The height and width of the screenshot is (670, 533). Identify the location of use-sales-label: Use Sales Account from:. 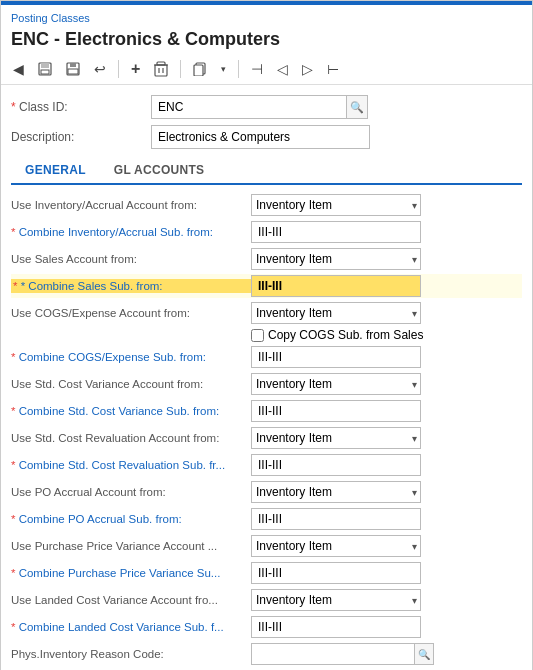
(131, 259).